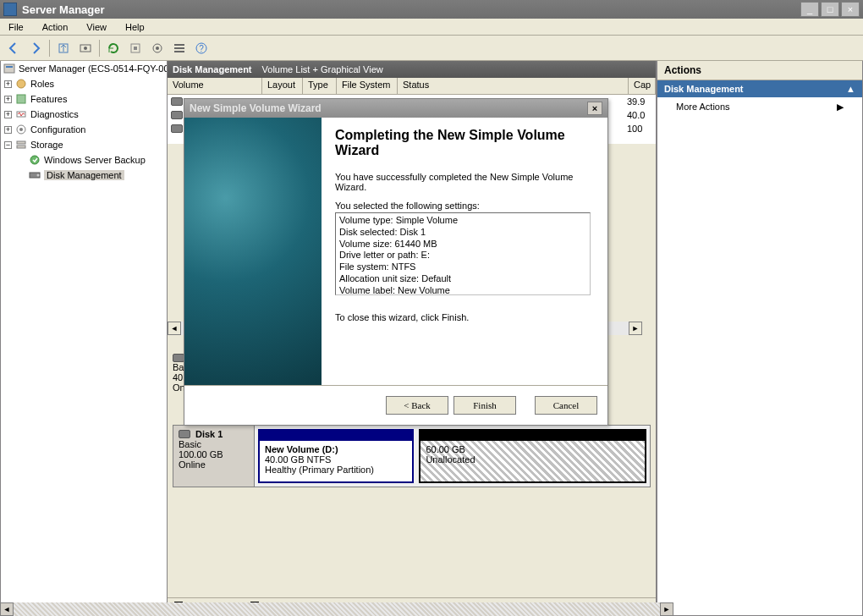 This screenshot has height=616, width=863. I want to click on tree-item-backup: Windows Server Backup, so click(84, 160).